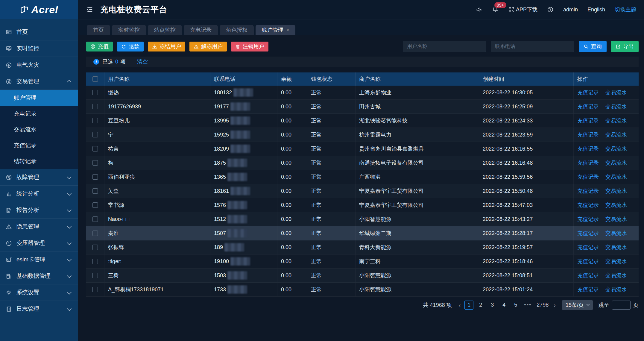 Image resolution: width=644 pixels, height=341 pixels. I want to click on tab: 实时监控, so click(129, 30).